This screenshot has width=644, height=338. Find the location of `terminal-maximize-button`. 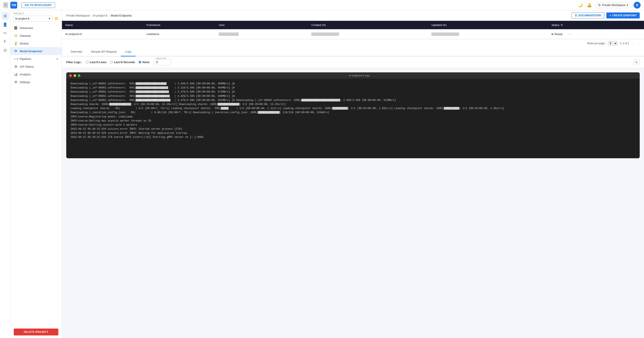

terminal-maximize-button is located at coordinates (79, 76).